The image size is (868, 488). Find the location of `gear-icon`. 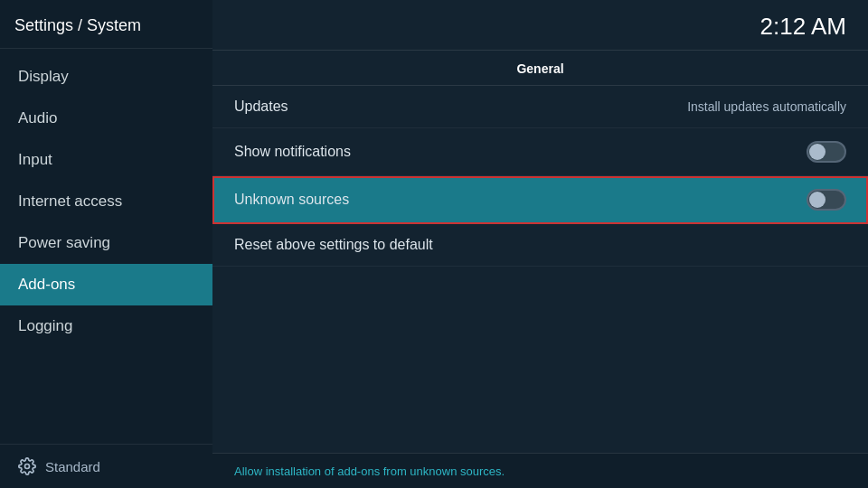

gear-icon is located at coordinates (27, 466).